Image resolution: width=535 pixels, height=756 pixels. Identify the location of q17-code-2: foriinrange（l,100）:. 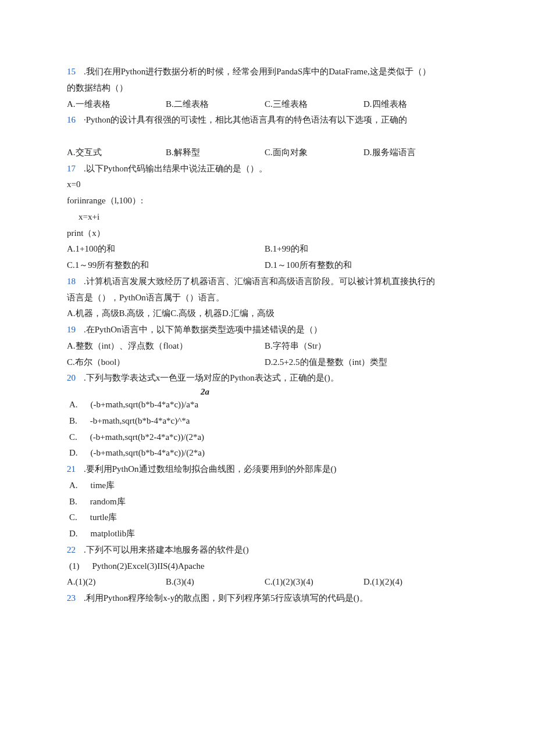
(269, 201).